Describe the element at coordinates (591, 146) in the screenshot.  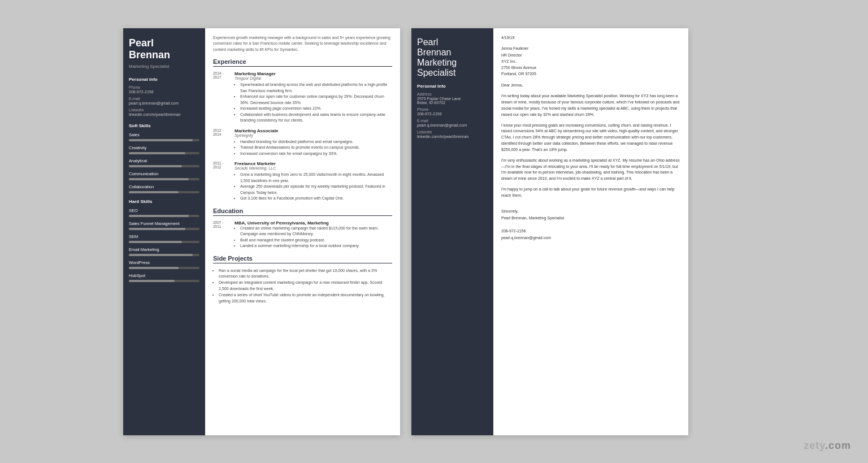
I see `cover-body: I'm writing today about your available M…` at that location.